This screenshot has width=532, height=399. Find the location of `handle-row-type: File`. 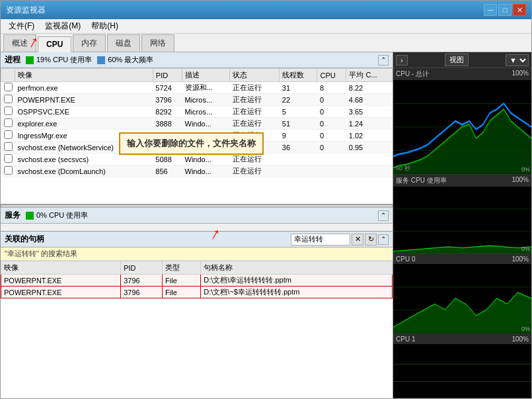

handle-row-type: File is located at coordinates (182, 292).